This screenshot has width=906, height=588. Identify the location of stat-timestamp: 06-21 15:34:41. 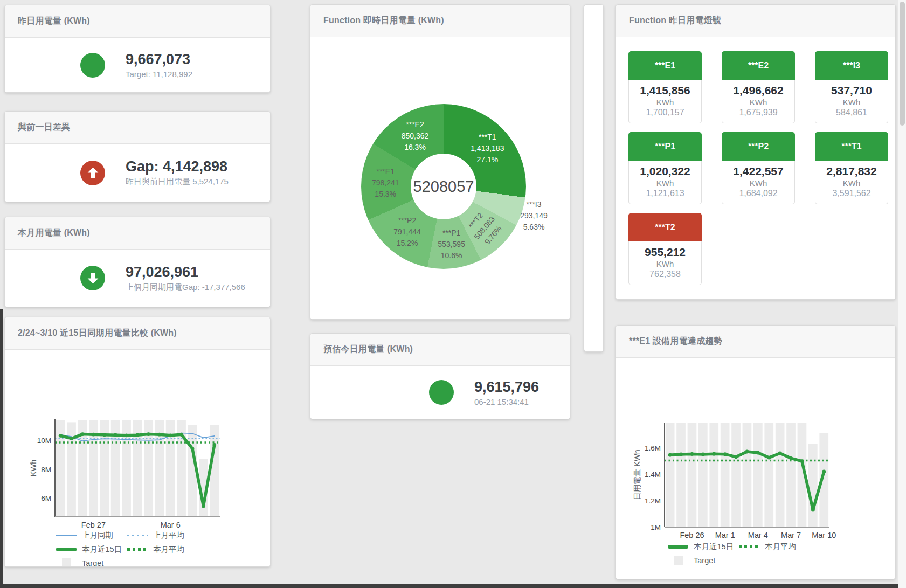
(507, 402).